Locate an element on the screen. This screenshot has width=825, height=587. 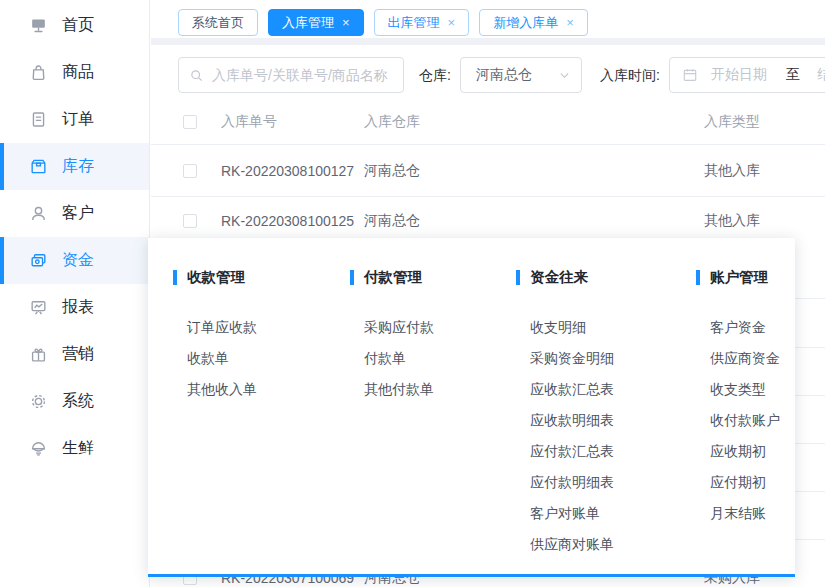
warehouse-selected-value: 河南总仓 is located at coordinates (517, 75).